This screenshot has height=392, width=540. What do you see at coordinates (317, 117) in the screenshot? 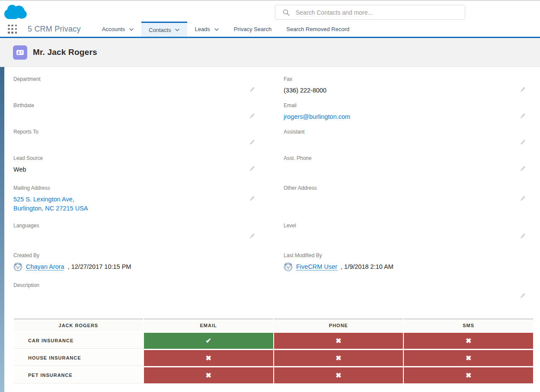
I see `email-link: jrogers@burlington.com` at bounding box center [317, 117].